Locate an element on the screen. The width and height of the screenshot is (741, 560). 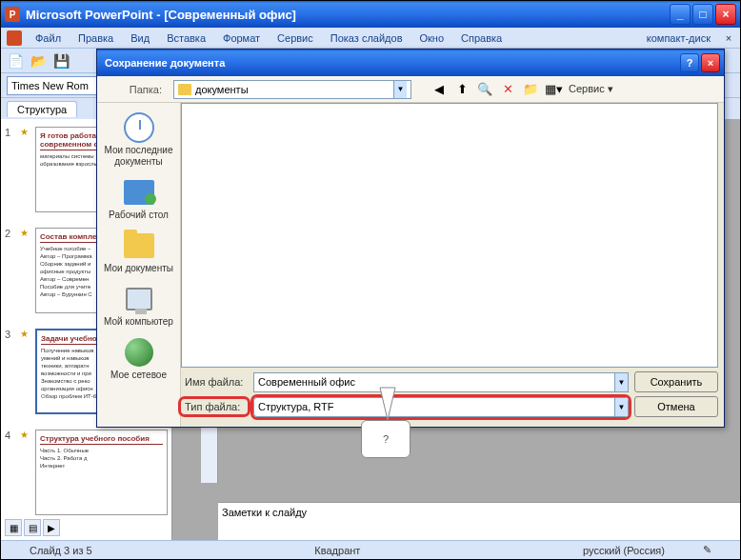
menu-bar: Файл Правка Вид Вставка Формат Сервис По… is located at coordinates (370, 38).